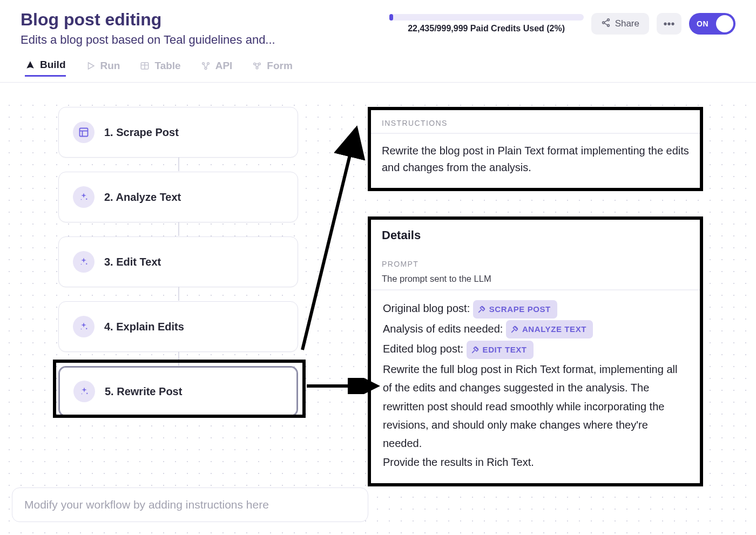  I want to click on credit-progress-bar, so click(487, 17).